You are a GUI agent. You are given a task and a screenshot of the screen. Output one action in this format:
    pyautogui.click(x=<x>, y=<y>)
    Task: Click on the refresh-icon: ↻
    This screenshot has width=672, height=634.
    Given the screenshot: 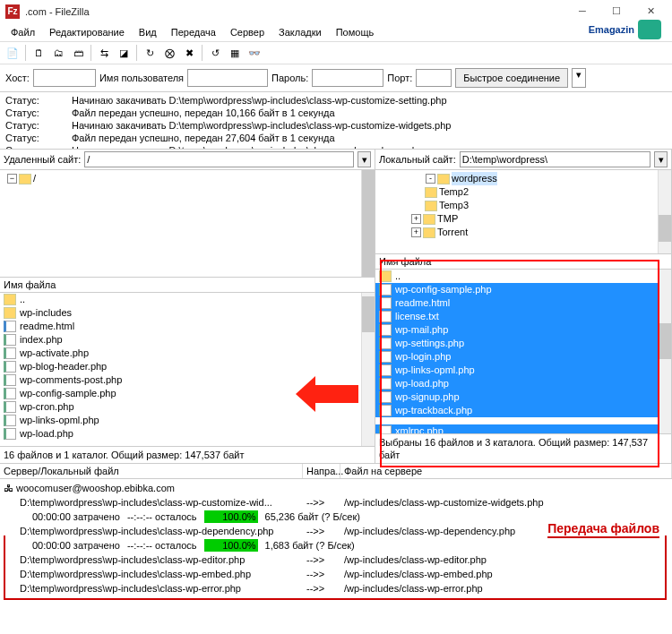 What is the action you would take?
    pyautogui.click(x=150, y=53)
    